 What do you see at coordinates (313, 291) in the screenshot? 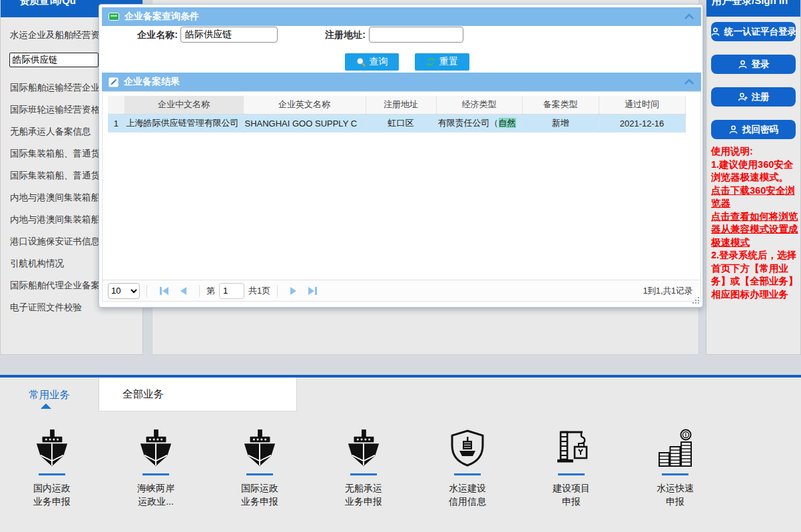
I see `last-page-icon` at bounding box center [313, 291].